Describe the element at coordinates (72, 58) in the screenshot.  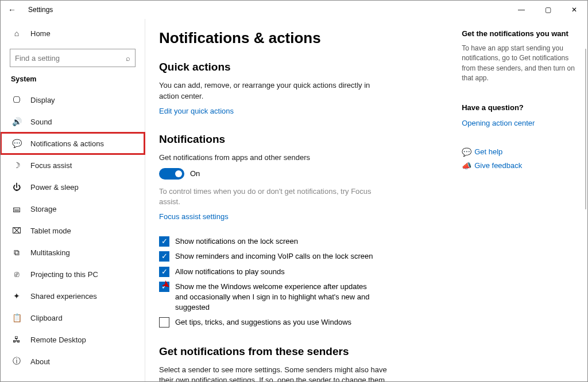
I see `search-box: ⌕` at that location.